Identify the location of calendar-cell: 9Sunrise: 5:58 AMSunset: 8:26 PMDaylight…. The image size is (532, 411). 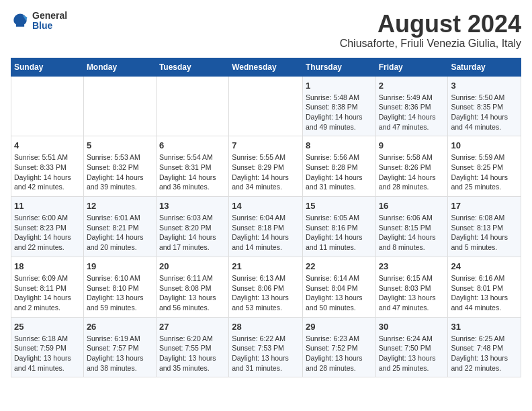
(412, 167).